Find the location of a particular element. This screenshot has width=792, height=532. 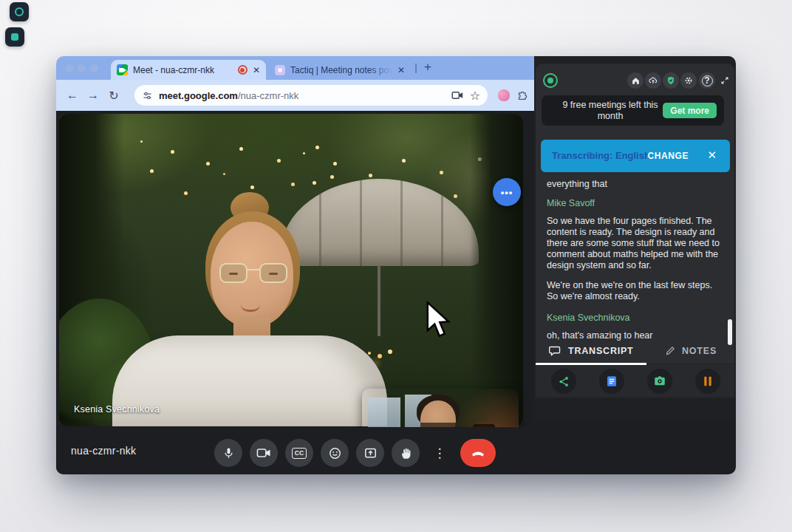

forward-button: → is located at coordinates (93, 95).